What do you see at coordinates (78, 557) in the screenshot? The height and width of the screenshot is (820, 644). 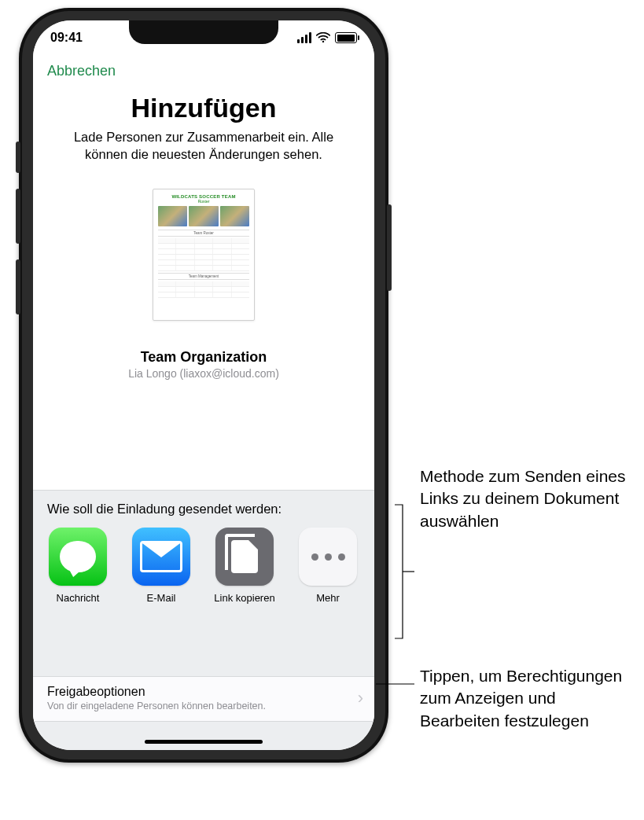 I see `messages-icon` at bounding box center [78, 557].